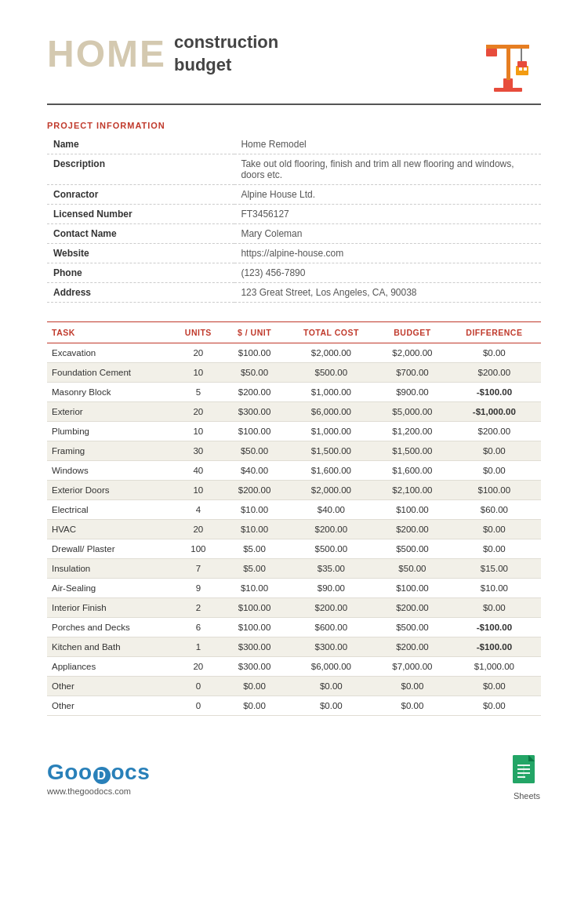 This screenshot has width=588, height=897. Describe the element at coordinates (412, 332) in the screenshot. I see `col-budget: BUDGET` at that location.